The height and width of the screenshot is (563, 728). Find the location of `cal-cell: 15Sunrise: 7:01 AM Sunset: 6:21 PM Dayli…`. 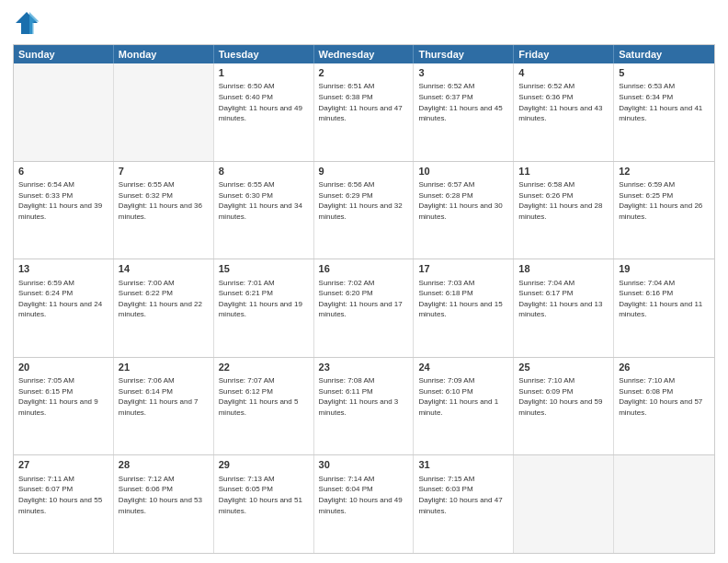

cal-cell: 15Sunrise: 7:01 AM Sunset: 6:21 PM Dayli… is located at coordinates (265, 308).